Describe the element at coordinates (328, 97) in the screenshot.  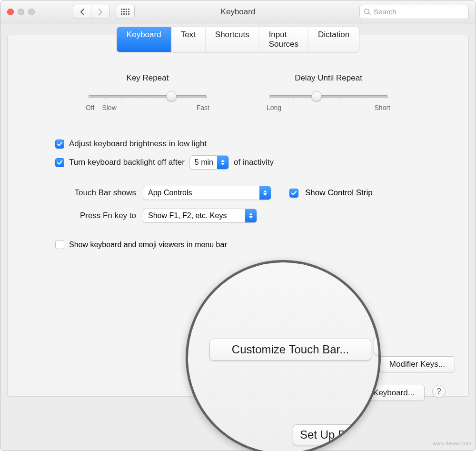
I see `delay-repeat-slider` at that location.